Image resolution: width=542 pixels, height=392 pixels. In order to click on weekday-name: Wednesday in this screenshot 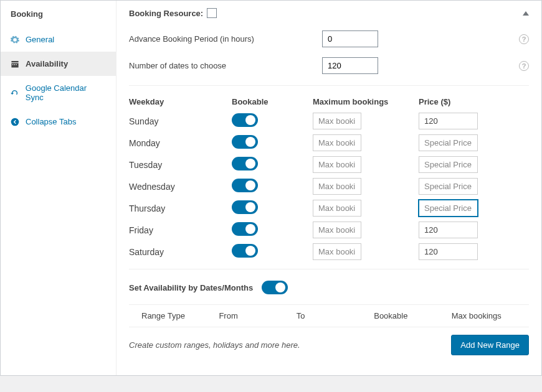, I will do `click(181, 187)`.